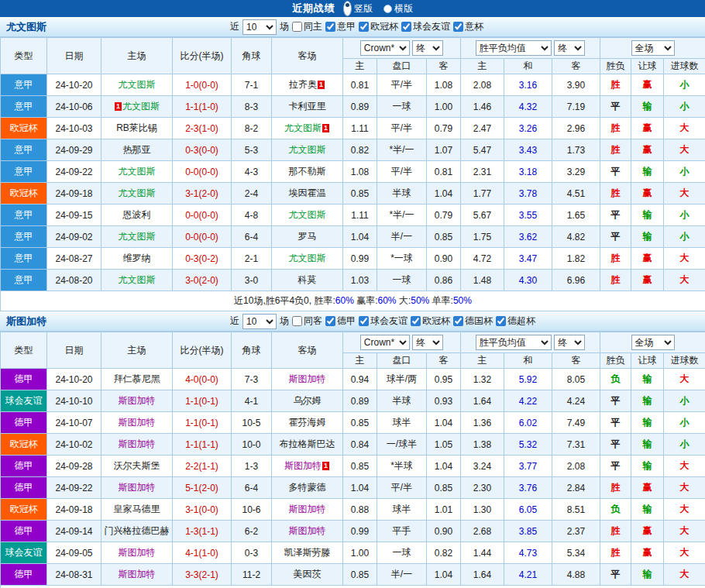 Image resolution: width=705 pixels, height=588 pixels. What do you see at coordinates (308, 236) in the screenshot?
I see `away-team-link: 罗马` at bounding box center [308, 236].